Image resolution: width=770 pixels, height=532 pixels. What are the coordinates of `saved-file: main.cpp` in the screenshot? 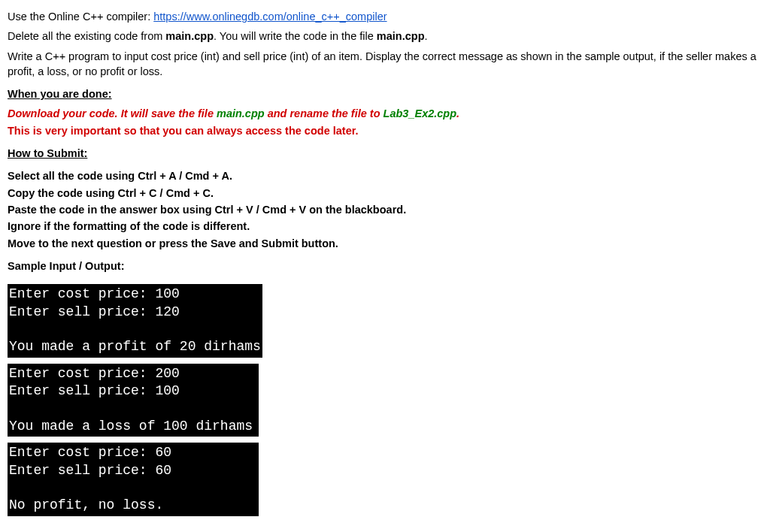 It's located at (241, 113).